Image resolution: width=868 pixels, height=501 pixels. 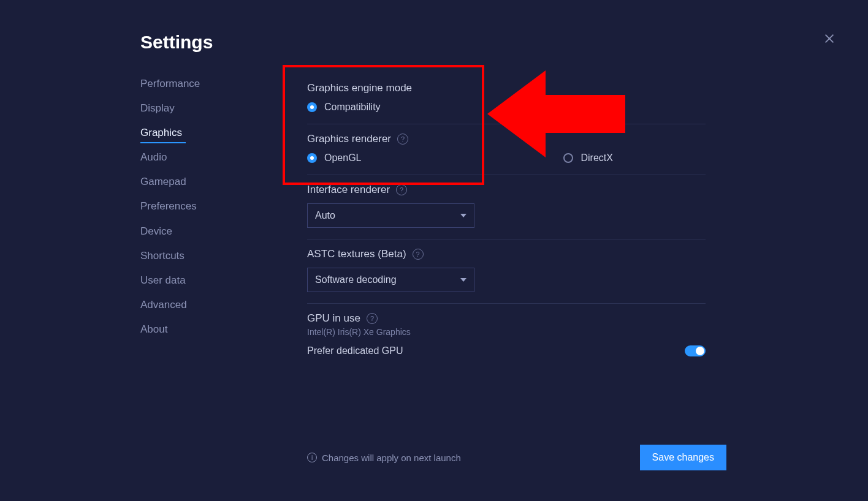 What do you see at coordinates (588, 158) in the screenshot?
I see `radio-directx: DirectX` at bounding box center [588, 158].